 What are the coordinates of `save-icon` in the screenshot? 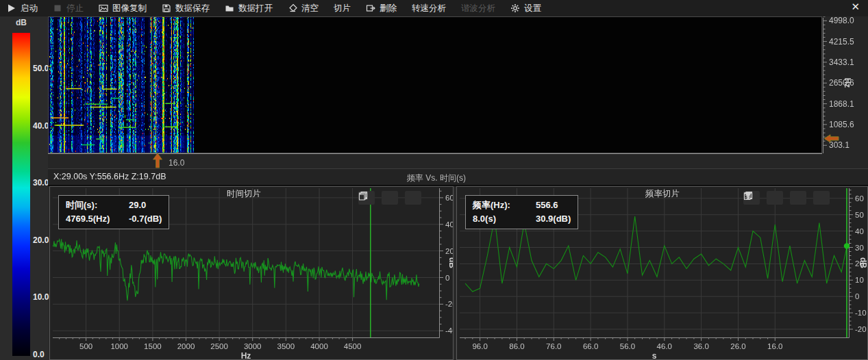 It's located at (166, 8).